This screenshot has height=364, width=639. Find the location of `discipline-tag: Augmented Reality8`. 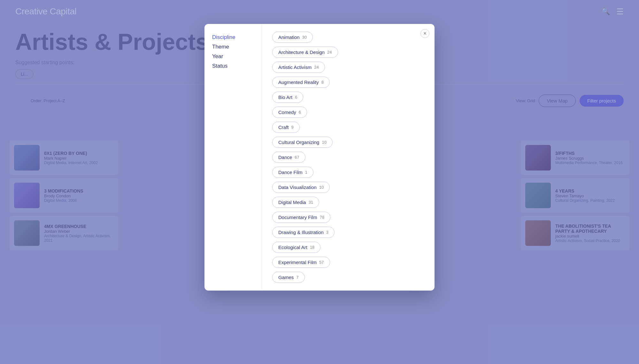

discipline-tag: Augmented Reality8 is located at coordinates (301, 82).